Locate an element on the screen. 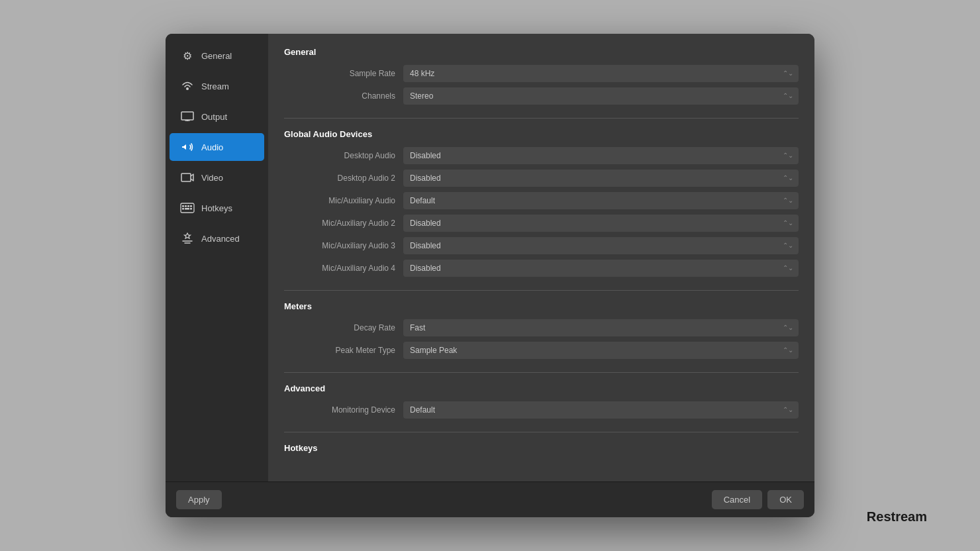 This screenshot has width=980, height=551. apply-button: Apply is located at coordinates (199, 499).